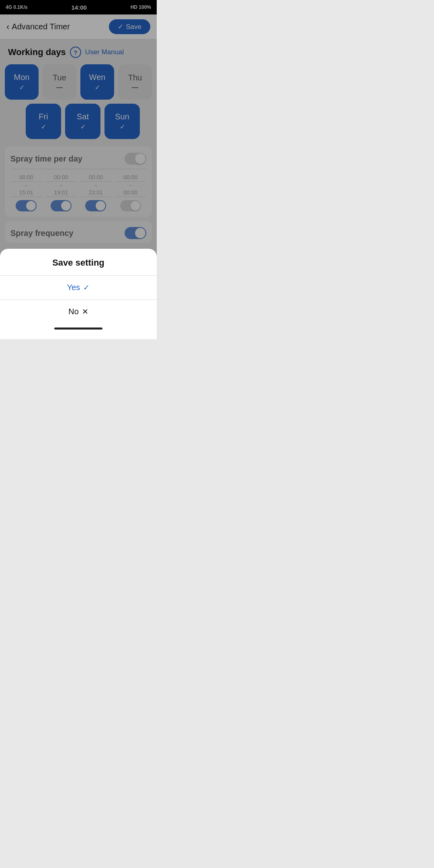 This screenshot has width=434, height=868. I want to click on modal-bottom-bar, so click(78, 329).